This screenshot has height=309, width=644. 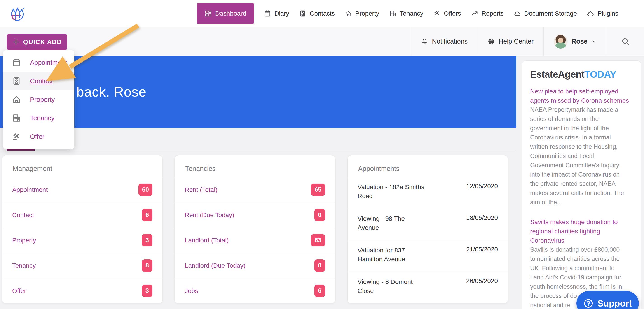 What do you see at coordinates (207, 240) in the screenshot?
I see `card-row-link: Landlord (Total)` at bounding box center [207, 240].